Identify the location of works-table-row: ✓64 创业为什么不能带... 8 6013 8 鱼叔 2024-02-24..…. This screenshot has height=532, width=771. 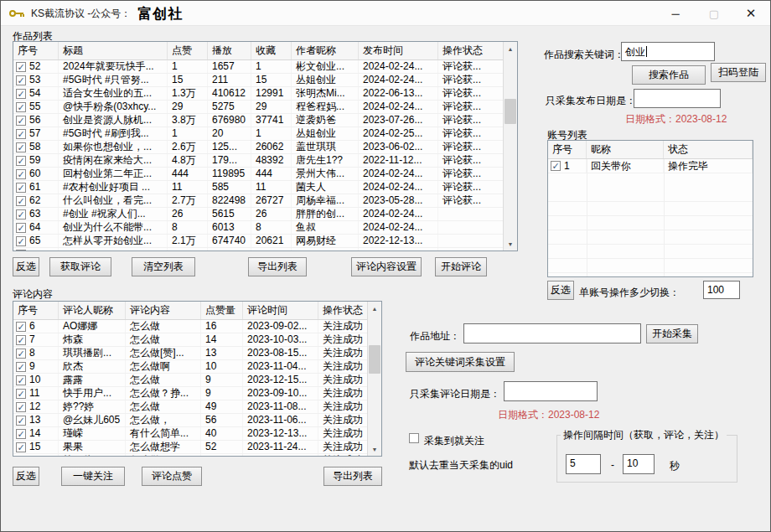
(258, 228).